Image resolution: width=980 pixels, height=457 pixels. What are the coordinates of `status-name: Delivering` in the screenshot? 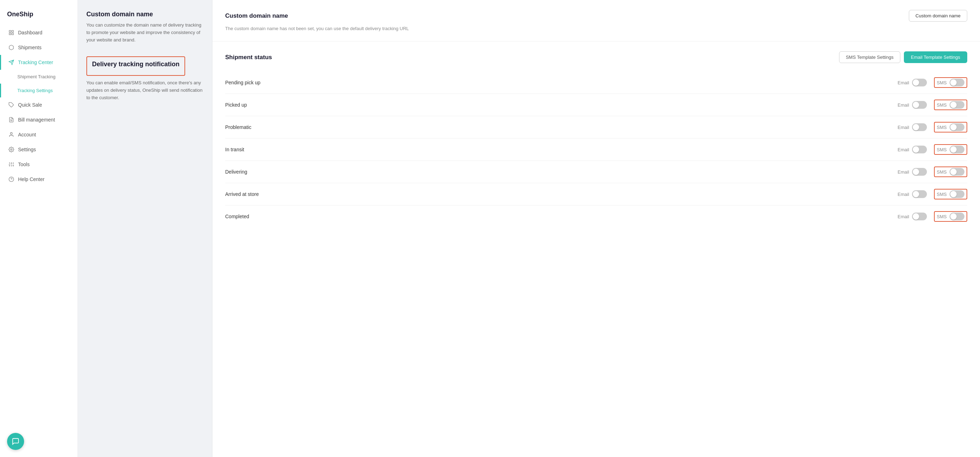 It's located at (558, 172).